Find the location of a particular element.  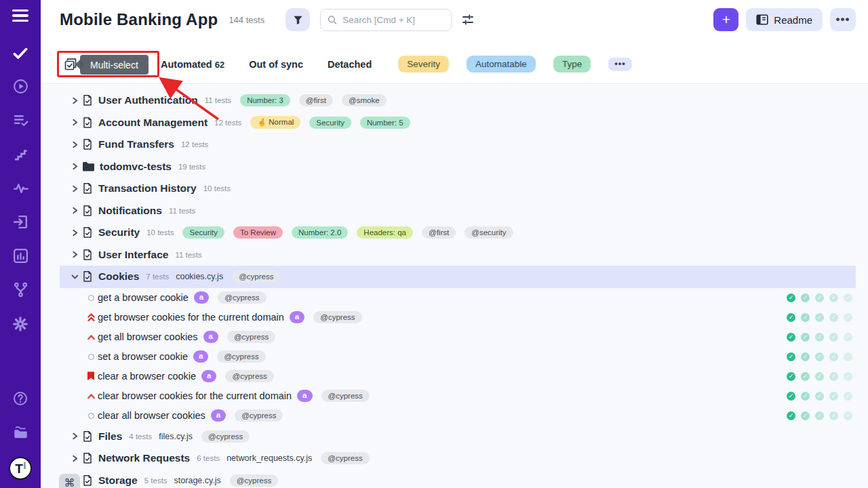

suite-row: Storage5 testsstorage.cy.js@cypress is located at coordinates (458, 479).